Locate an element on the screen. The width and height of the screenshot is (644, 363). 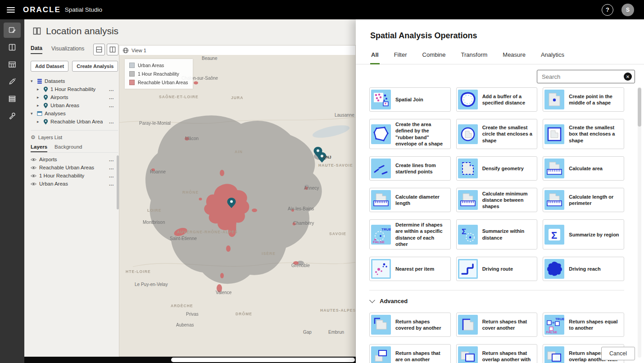
map-label: Beaune is located at coordinates (209, 59).